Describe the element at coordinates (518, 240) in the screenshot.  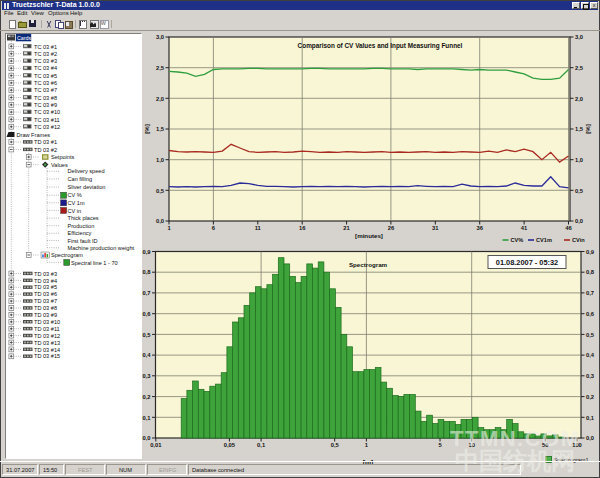
I see `svg-text: CV%` at that location.